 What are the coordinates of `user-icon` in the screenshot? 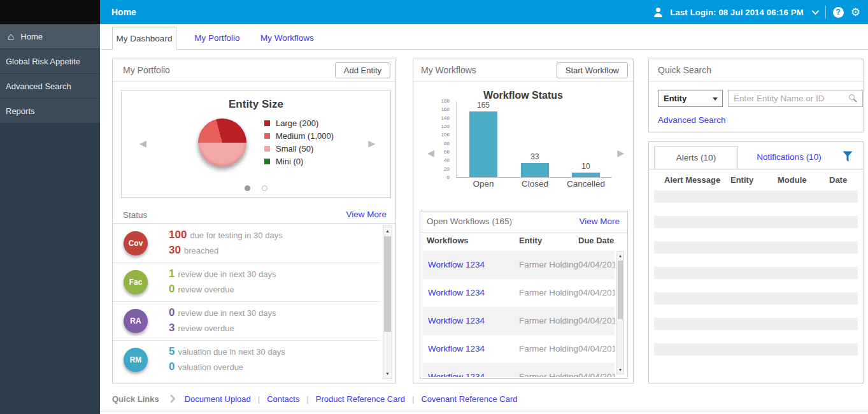 It's located at (658, 13).